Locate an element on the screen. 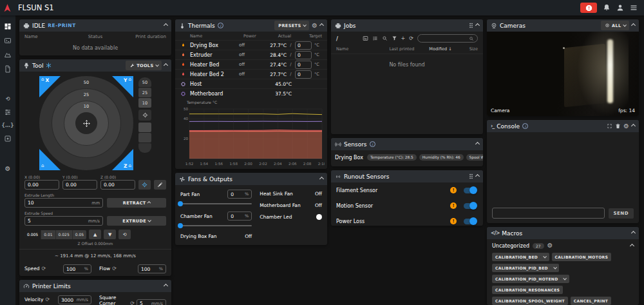 The width and height of the screenshot is (644, 305). column-label: Last printed is located at coordinates (402, 49).